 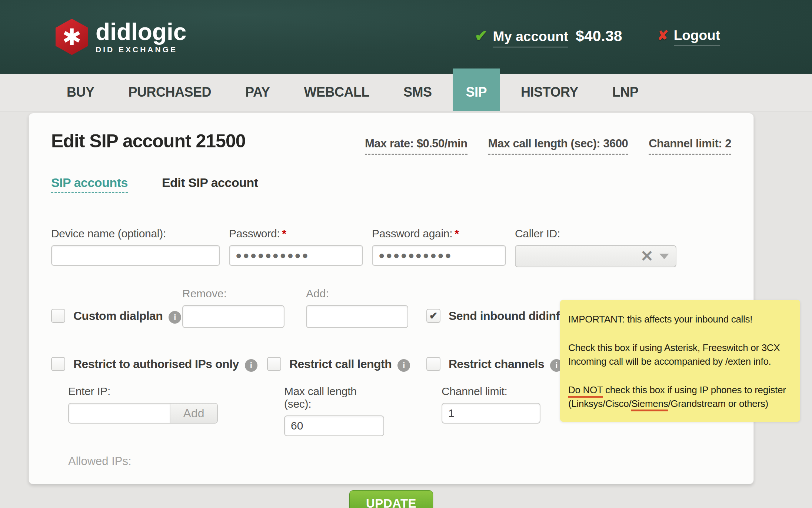 I want to click on clear-icon: ✕, so click(x=647, y=256).